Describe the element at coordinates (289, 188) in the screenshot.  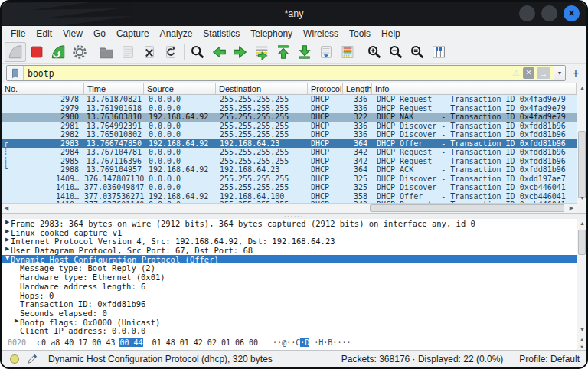
I see `packet-row: 1410…377.0360498470.0.0.0255.255.255.255…` at that location.